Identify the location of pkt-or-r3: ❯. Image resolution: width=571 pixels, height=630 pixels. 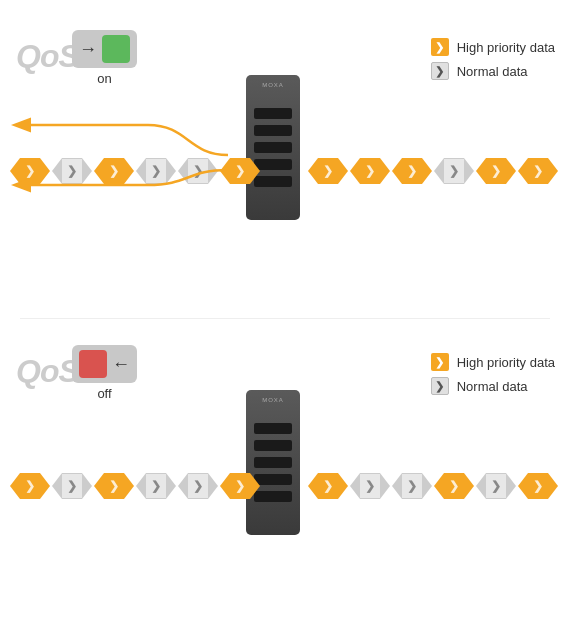
(412, 171).